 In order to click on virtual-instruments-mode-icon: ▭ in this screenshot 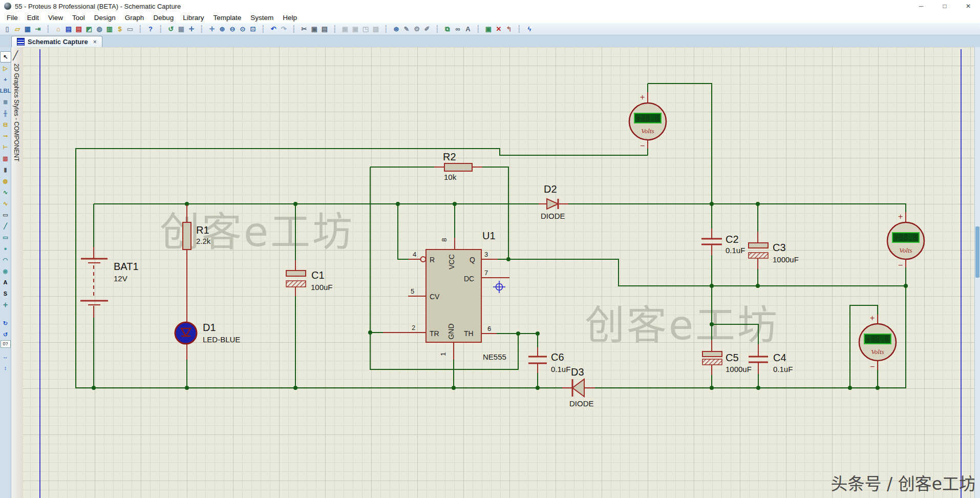, I will do `click(6, 215)`.